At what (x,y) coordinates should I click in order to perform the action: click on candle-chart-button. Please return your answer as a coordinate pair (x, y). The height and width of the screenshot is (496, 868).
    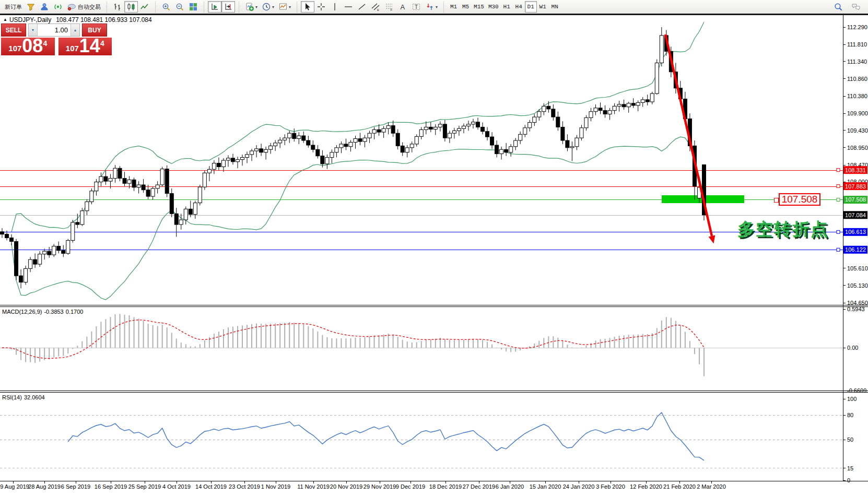
    Looking at the image, I should click on (131, 7).